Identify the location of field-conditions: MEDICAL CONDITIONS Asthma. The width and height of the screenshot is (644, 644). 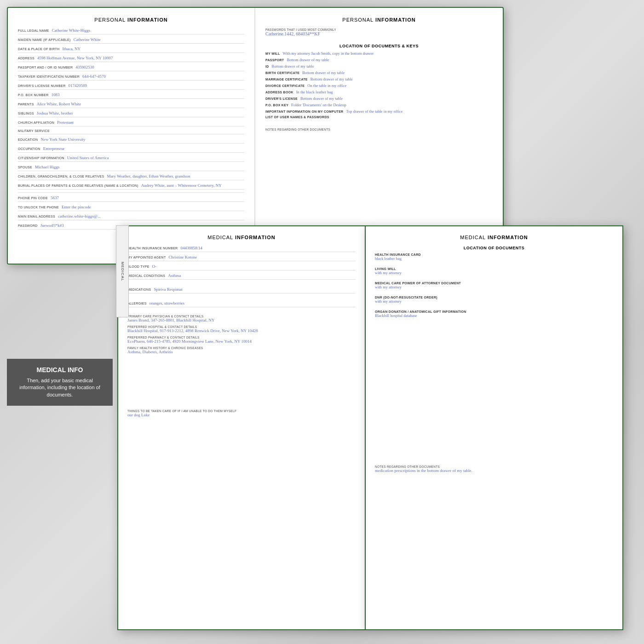
(242, 276).